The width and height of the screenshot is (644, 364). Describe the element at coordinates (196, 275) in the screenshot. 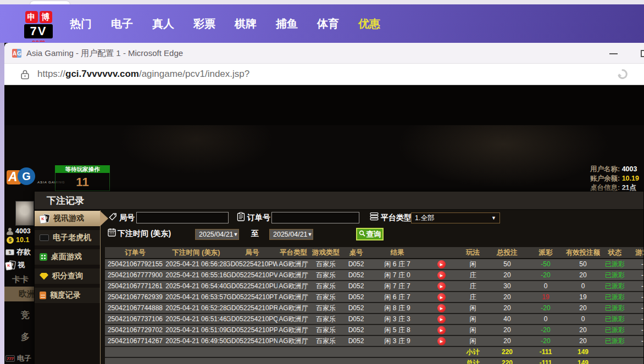

I see `cell-bet-time: 2025-04-21 06:55:16` at that location.